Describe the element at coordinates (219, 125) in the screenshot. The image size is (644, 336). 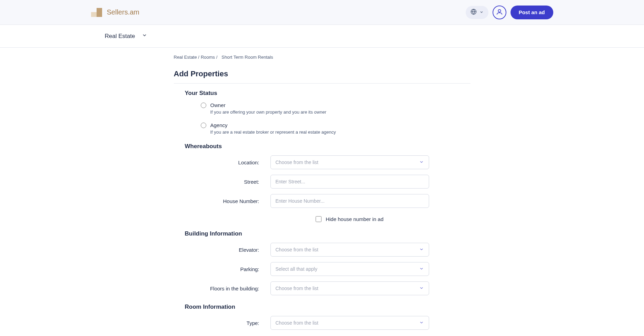
I see `agency-label: Agency` at that location.